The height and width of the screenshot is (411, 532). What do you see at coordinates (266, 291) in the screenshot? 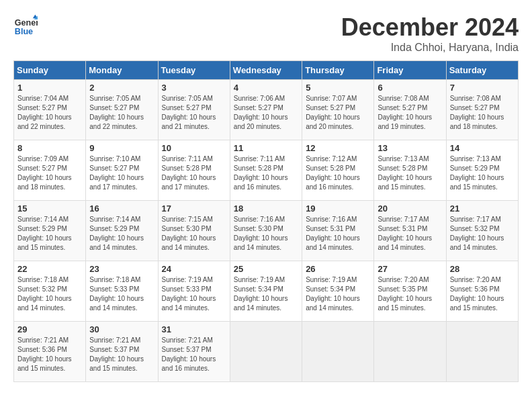
I see `calendar-week-3: 22 Sunrise: 7:18 AMSunset: 5:32 PMDaylig…` at bounding box center [266, 291].